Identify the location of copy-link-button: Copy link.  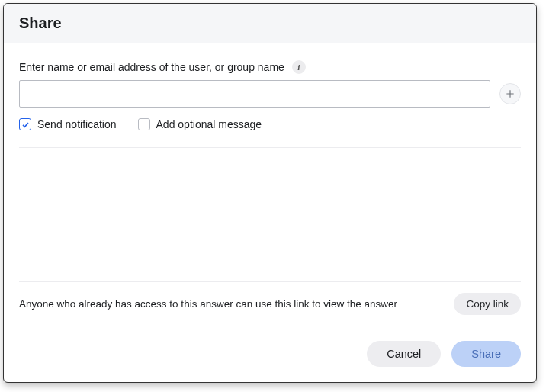
(487, 304).